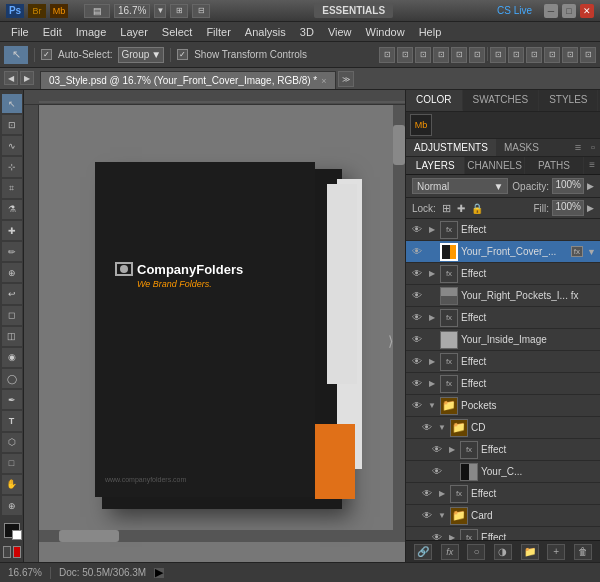 This screenshot has height=582, width=600. Describe the element at coordinates (178, 32) in the screenshot. I see `menu-select: Select` at that location.